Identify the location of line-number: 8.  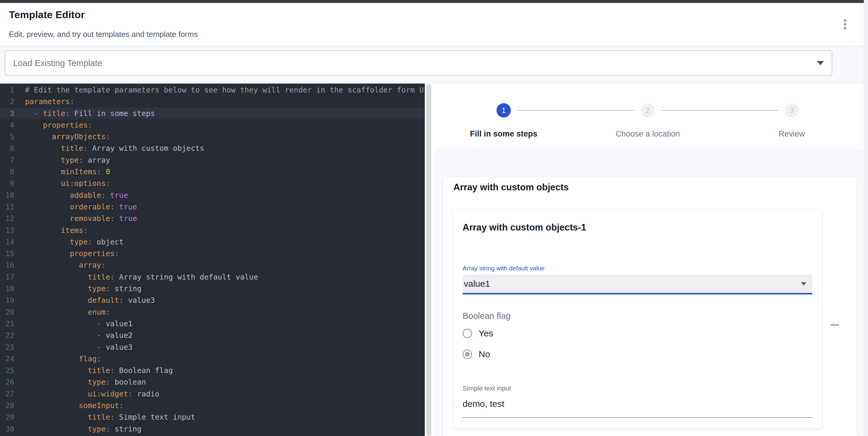
(7, 172).